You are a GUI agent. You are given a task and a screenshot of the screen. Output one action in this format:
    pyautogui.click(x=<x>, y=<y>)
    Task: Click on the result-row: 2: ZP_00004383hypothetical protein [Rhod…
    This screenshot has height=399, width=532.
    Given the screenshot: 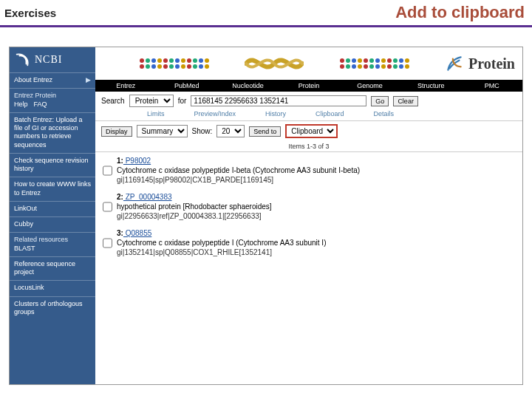 What is the action you would take?
    pyautogui.click(x=309, y=207)
    